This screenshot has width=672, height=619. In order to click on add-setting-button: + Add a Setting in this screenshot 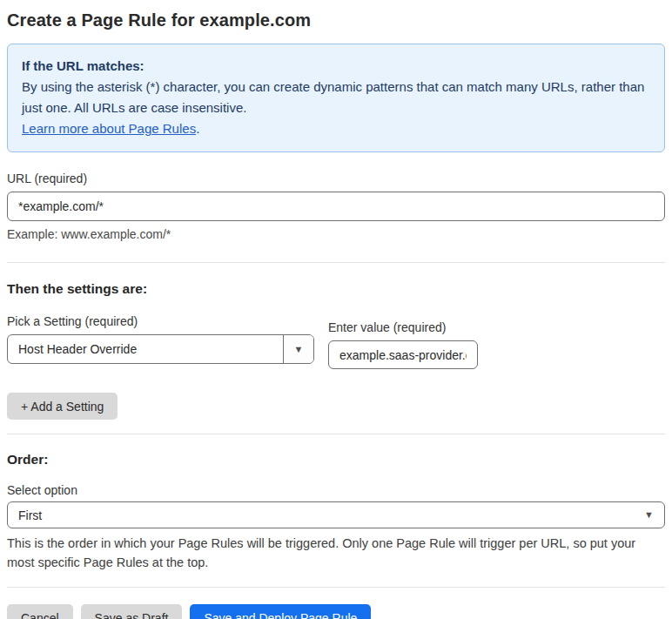, I will do `click(63, 406)`.